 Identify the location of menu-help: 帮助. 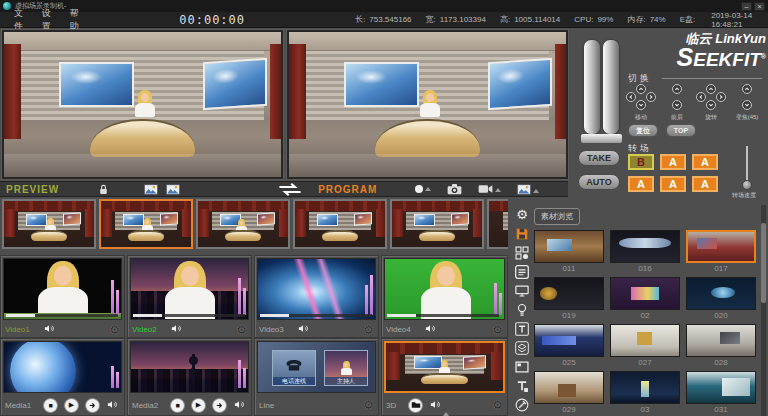
(77, 20).